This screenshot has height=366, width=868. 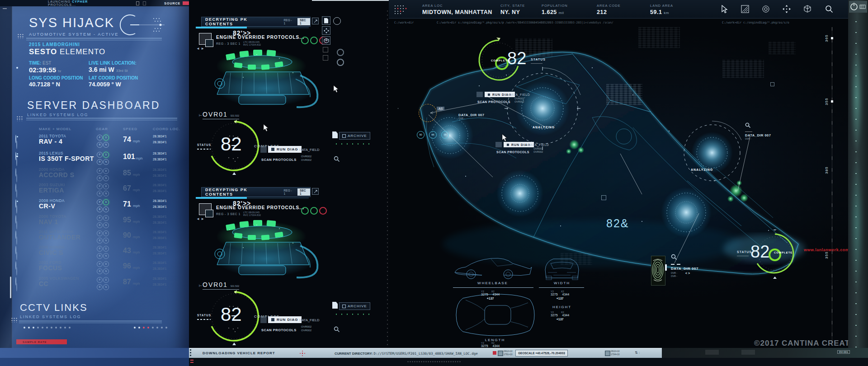 What do you see at coordinates (542, 353) in the screenshot?
I see `geoloc-chip: GEOSCALE +40.47526,-70.204003` at bounding box center [542, 353].